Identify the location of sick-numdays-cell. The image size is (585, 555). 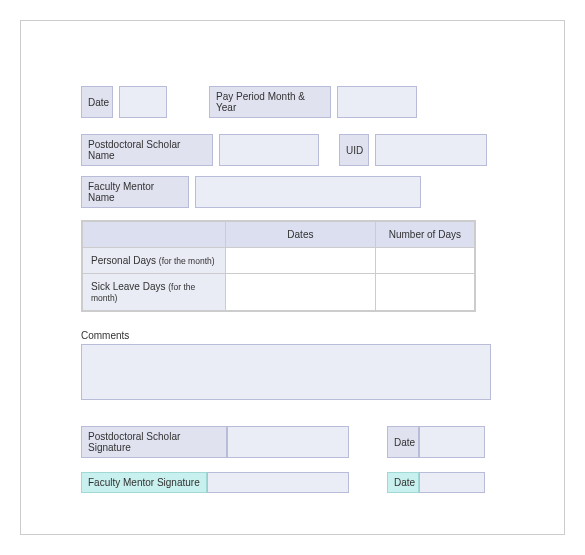
(425, 293).